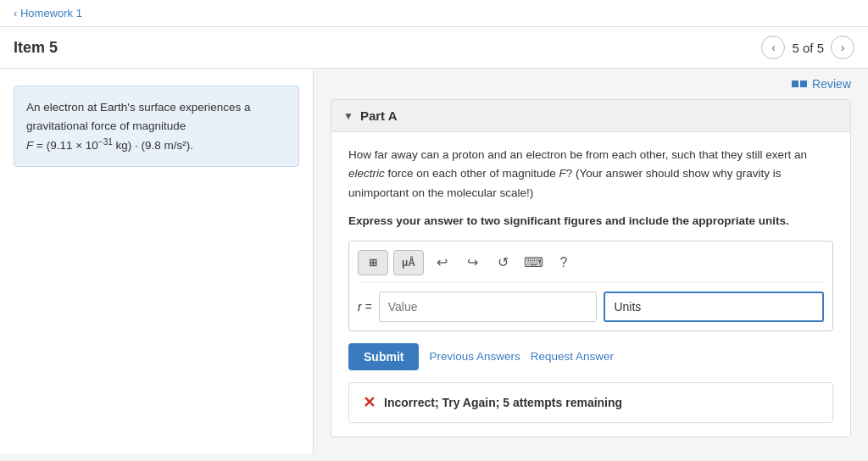  What do you see at coordinates (156, 126) in the screenshot?
I see `problem-box: An electron at Earth's surface experienc…` at bounding box center [156, 126].